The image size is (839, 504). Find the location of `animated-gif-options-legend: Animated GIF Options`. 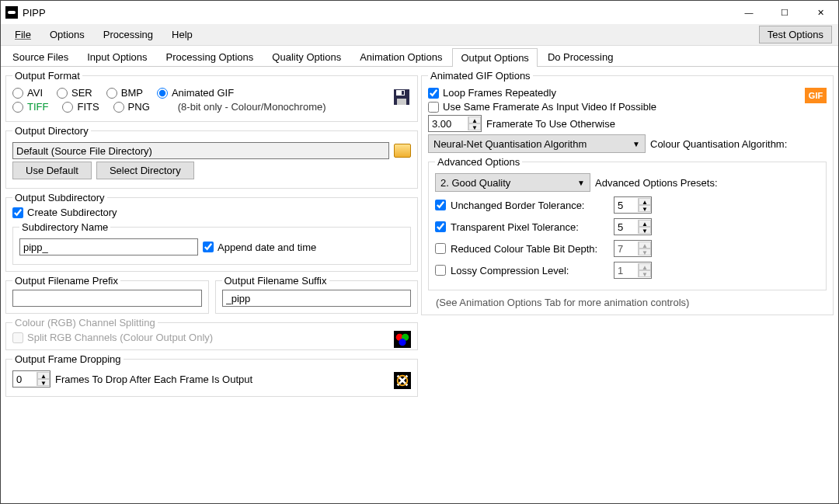

animated-gif-options-legend: Animated GIF Options is located at coordinates (480, 76).